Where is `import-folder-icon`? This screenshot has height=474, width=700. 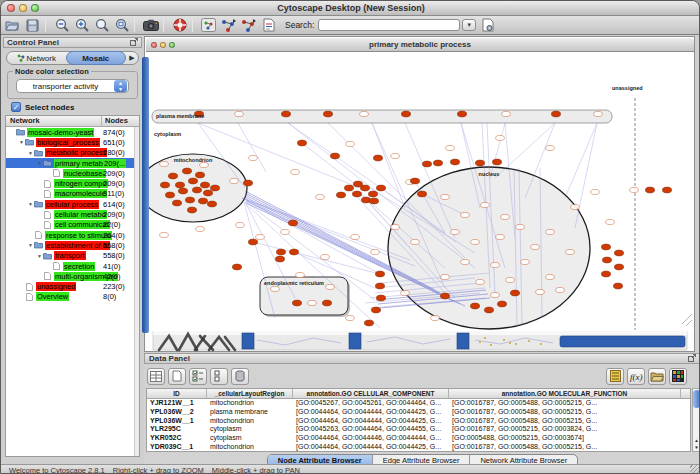
import-folder-icon is located at coordinates (657, 376).